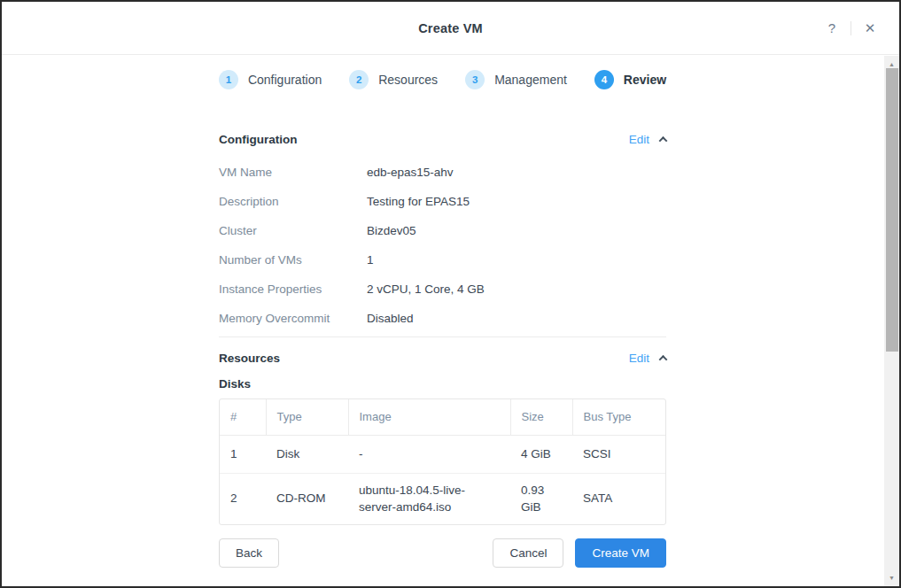 The image size is (901, 588). Describe the element at coordinates (618, 417) in the screenshot. I see `column-header-bus-type: Bus Type` at that location.